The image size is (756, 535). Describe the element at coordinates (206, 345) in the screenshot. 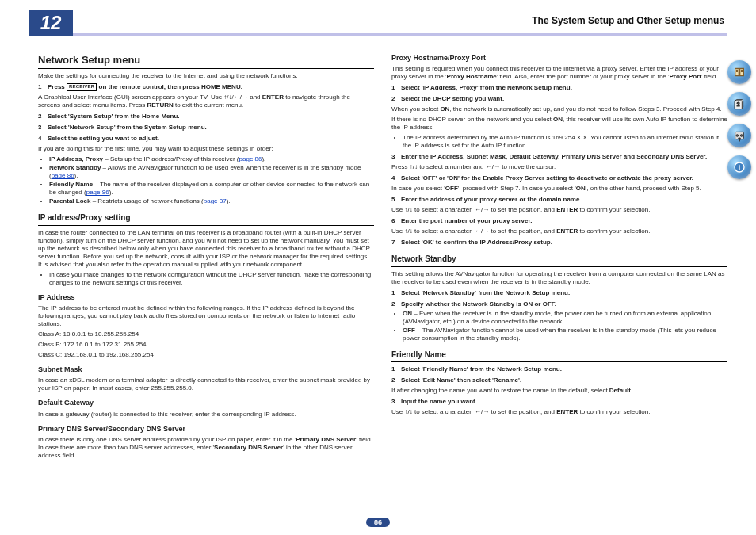

I see `class-b: Class B: 172.16.0.1 to 172.31.255.254` at that location.